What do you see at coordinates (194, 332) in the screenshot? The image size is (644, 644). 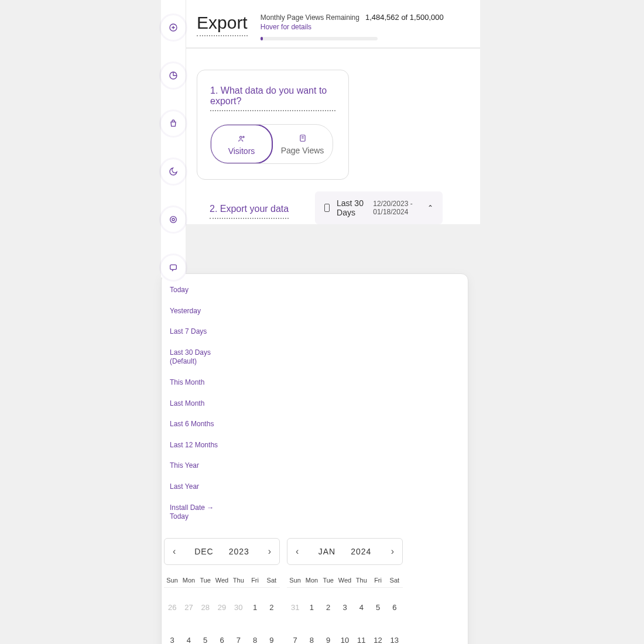 I see `preset-option: Last 7 Days` at bounding box center [194, 332].